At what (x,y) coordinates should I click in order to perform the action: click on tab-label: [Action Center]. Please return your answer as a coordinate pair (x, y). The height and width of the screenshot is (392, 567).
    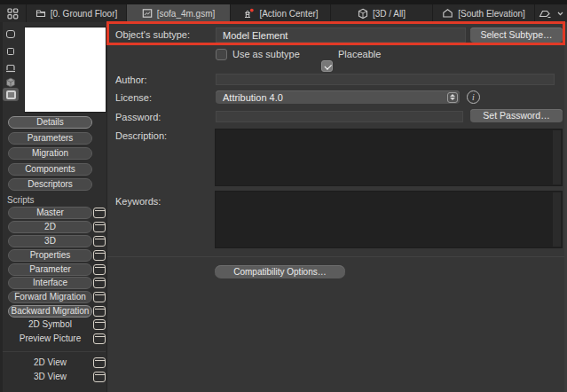
    Looking at the image, I should click on (288, 14).